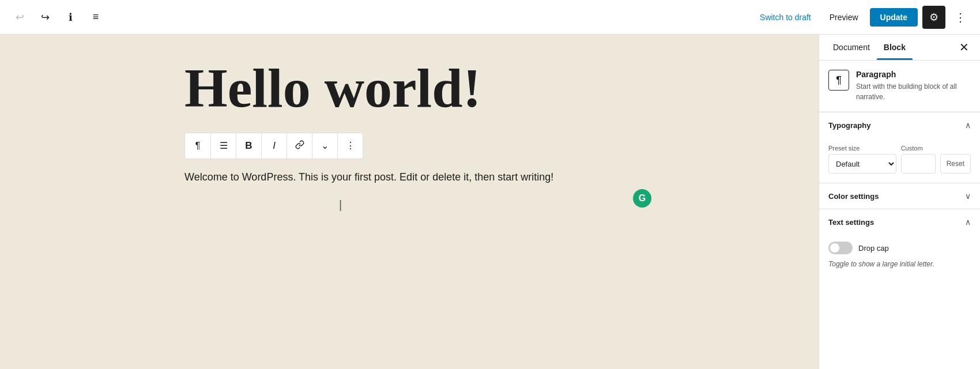 This screenshot has height=369, width=980. I want to click on typography-title: Typography, so click(850, 126).